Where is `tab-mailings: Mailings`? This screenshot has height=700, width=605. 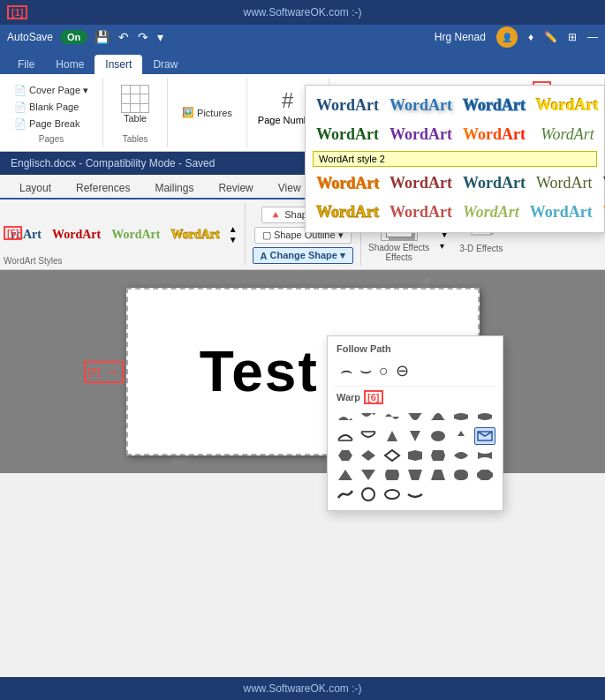 tab-mailings: Mailings is located at coordinates (174, 188).